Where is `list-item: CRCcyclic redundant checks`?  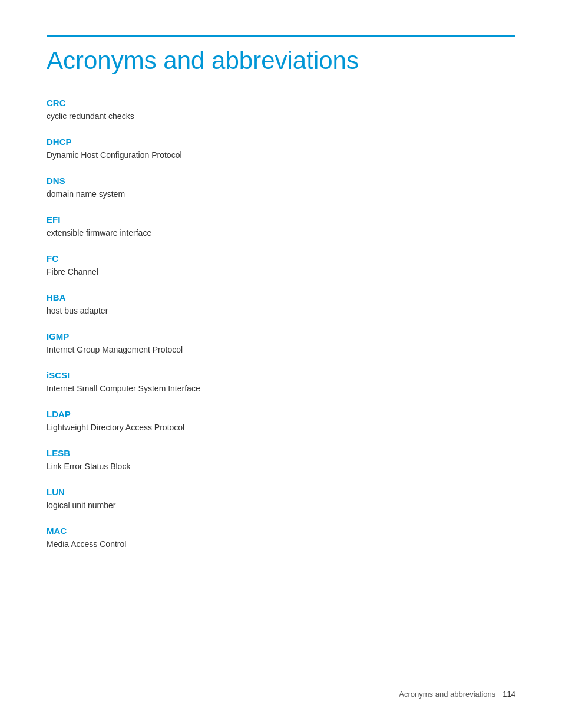
list-item: CRCcyclic redundant checks is located at coordinates (281, 110).